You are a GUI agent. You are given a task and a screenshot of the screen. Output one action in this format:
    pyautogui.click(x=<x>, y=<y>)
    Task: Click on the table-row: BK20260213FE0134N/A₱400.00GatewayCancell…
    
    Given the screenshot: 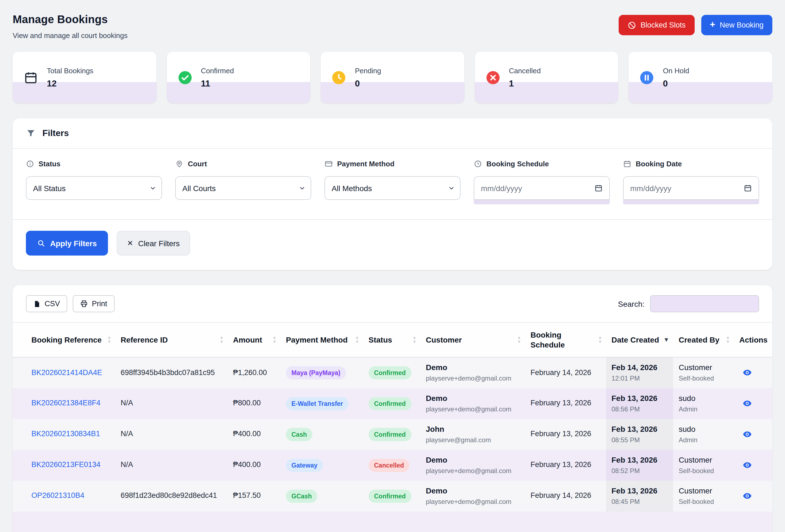 What is the action you would take?
    pyautogui.click(x=392, y=465)
    